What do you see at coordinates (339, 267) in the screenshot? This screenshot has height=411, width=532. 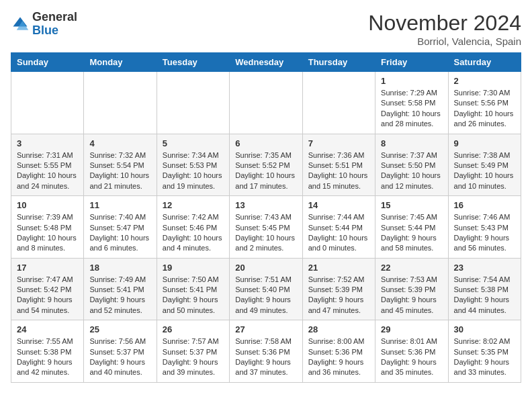 I see `day-number: 21` at bounding box center [339, 267].